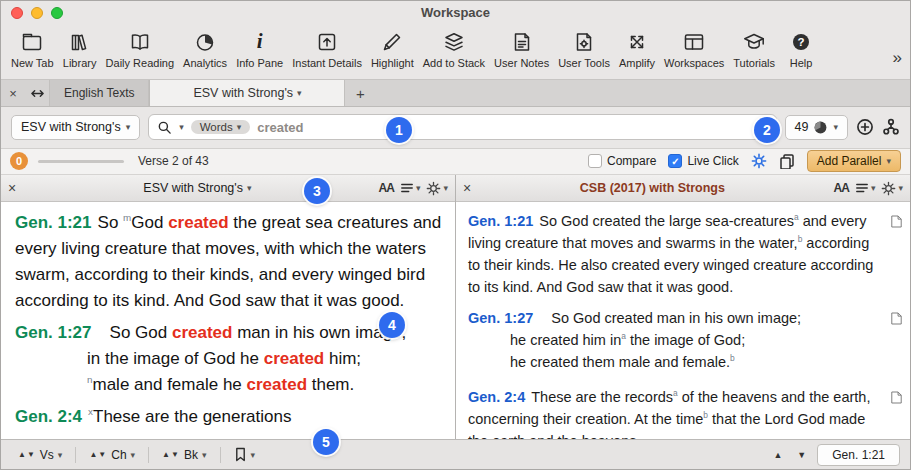 Image resolution: width=911 pixels, height=470 pixels. What do you see at coordinates (327, 63) in the screenshot?
I see `toolbar-label: Instant Details` at bounding box center [327, 63].